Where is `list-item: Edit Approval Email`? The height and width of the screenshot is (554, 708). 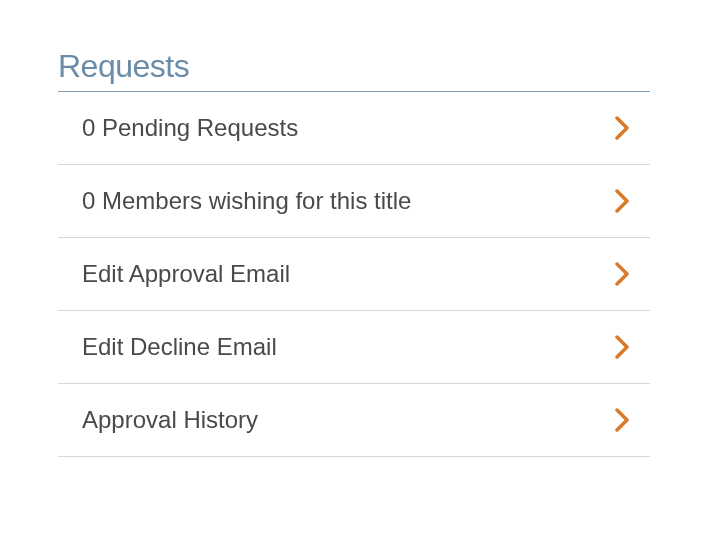 list-item: Edit Approval Email is located at coordinates (354, 274).